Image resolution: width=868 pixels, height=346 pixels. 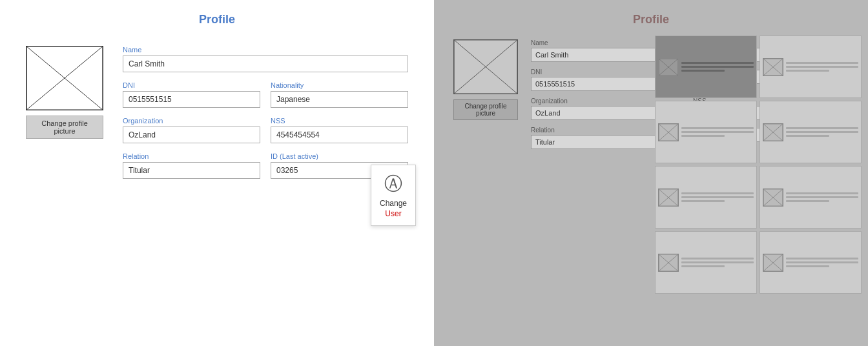 I want to click on relation-id-row: Relation ID (Last active), so click(x=265, y=170).